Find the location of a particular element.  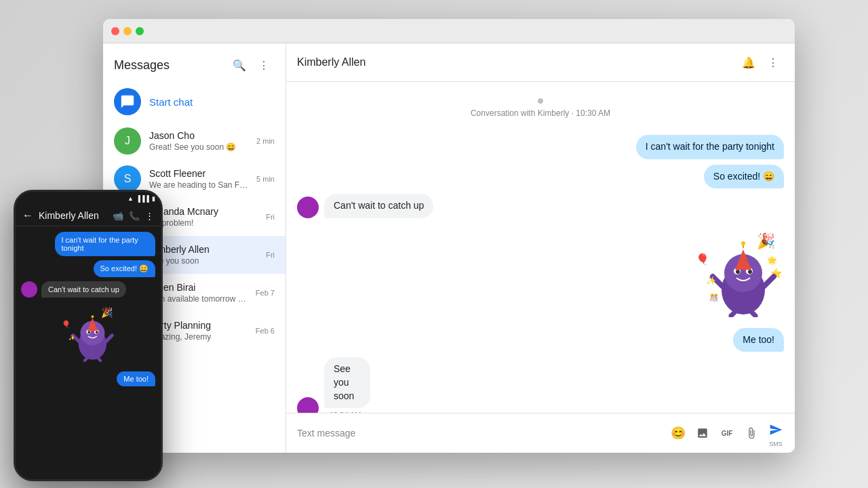

conv-time-kimberly: Fri is located at coordinates (270, 255).